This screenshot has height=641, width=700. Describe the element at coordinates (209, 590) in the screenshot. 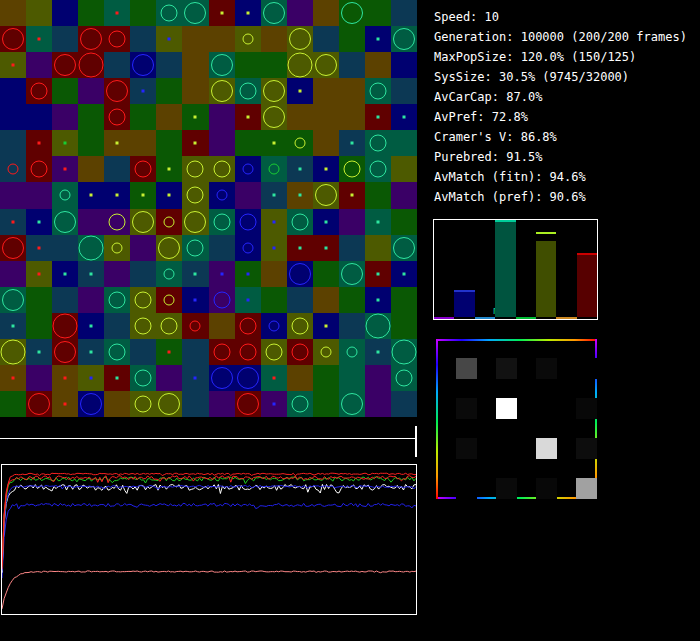

I see `series-pink-low` at that location.